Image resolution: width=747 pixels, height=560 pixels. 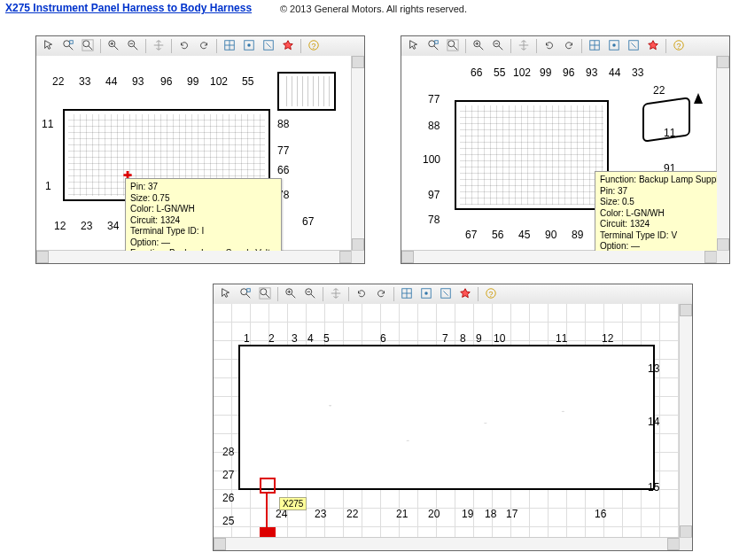 I want to click on callout: 14, so click(x=654, y=422).